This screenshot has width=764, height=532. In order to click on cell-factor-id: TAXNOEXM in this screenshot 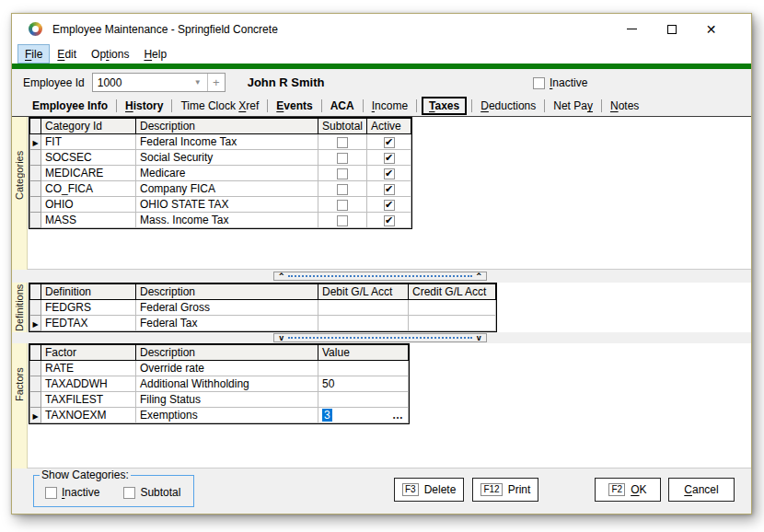, I will do `click(88, 416)`.